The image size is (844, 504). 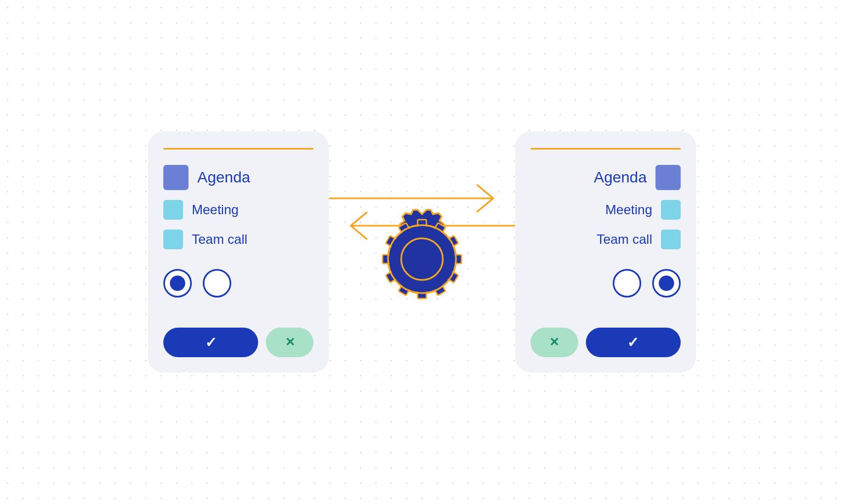 What do you see at coordinates (620, 177) in the screenshot?
I see `right-agenda-label: Agenda` at bounding box center [620, 177].